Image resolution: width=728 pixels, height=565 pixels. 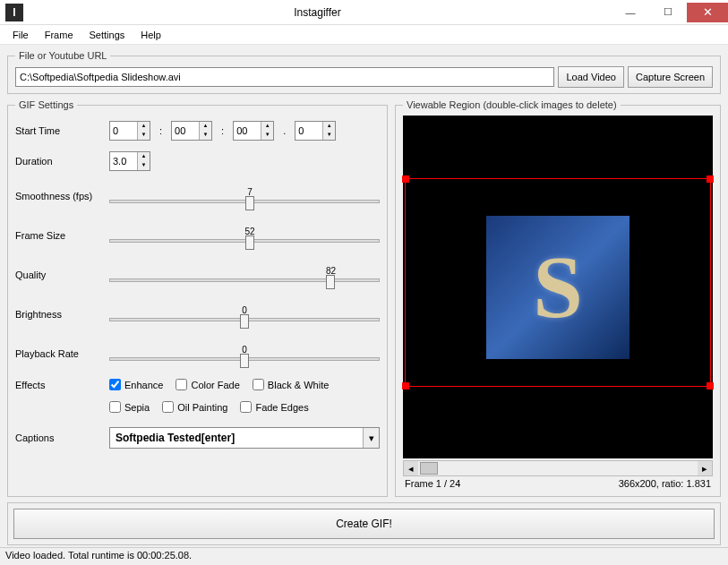 I want to click on brightness-label: Brightness, so click(x=63, y=314).